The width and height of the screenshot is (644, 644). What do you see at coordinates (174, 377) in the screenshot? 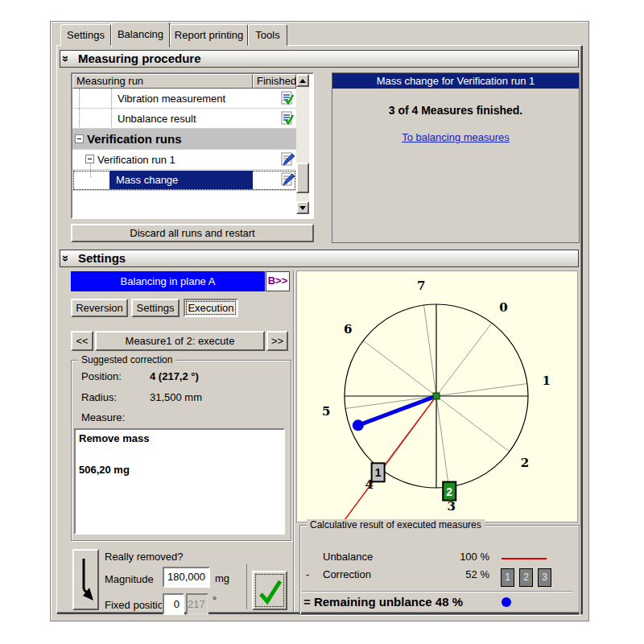
I see `position-value: 4 (217,2 °)` at bounding box center [174, 377].